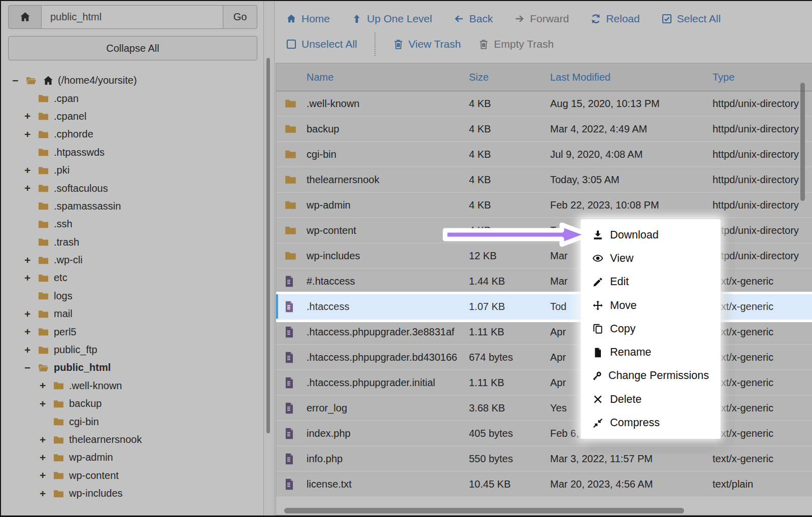 The image size is (812, 517). Describe the element at coordinates (130, 458) in the screenshot. I see `tree-item-wp-admin: +wp-admin` at that location.